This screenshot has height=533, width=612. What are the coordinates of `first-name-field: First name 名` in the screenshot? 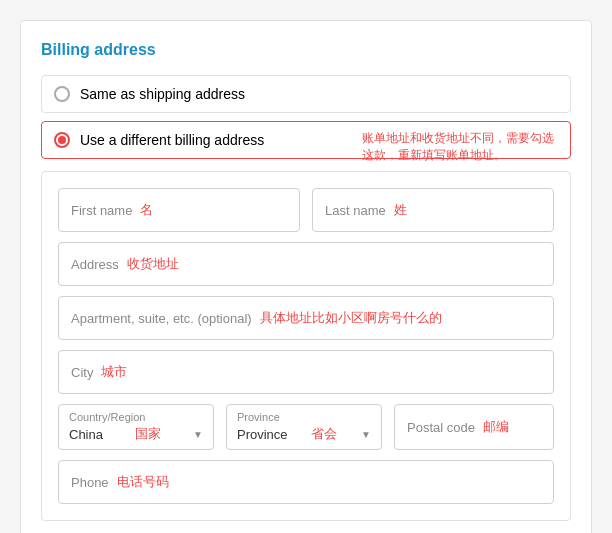 It's located at (179, 210).